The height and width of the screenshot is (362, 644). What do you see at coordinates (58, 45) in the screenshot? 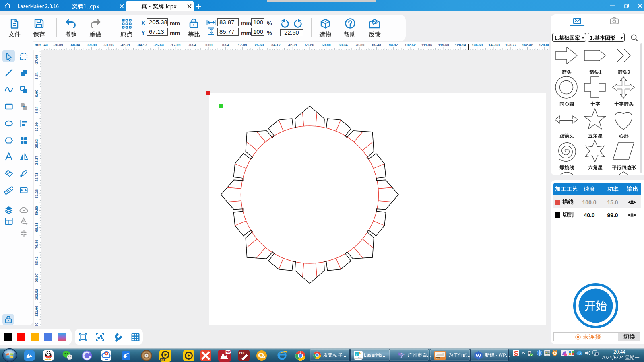
I see `svg-text: -76.89` at bounding box center [58, 45].